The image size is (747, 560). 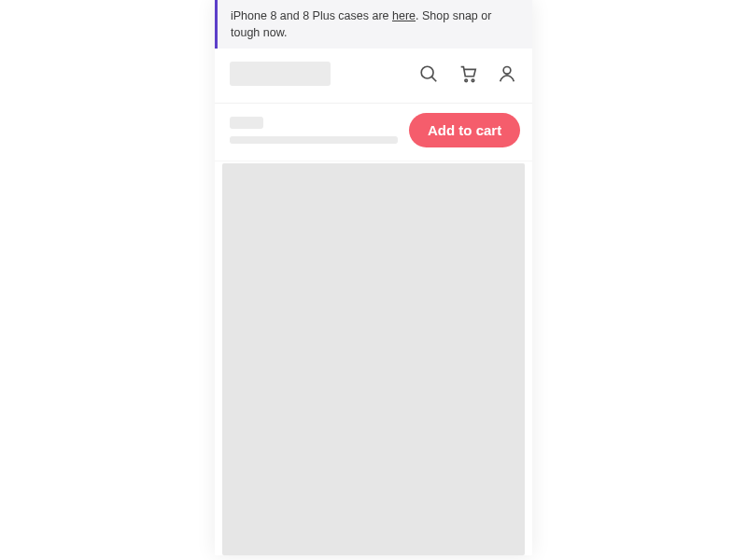 I want to click on price-placeholder, so click(x=247, y=123).